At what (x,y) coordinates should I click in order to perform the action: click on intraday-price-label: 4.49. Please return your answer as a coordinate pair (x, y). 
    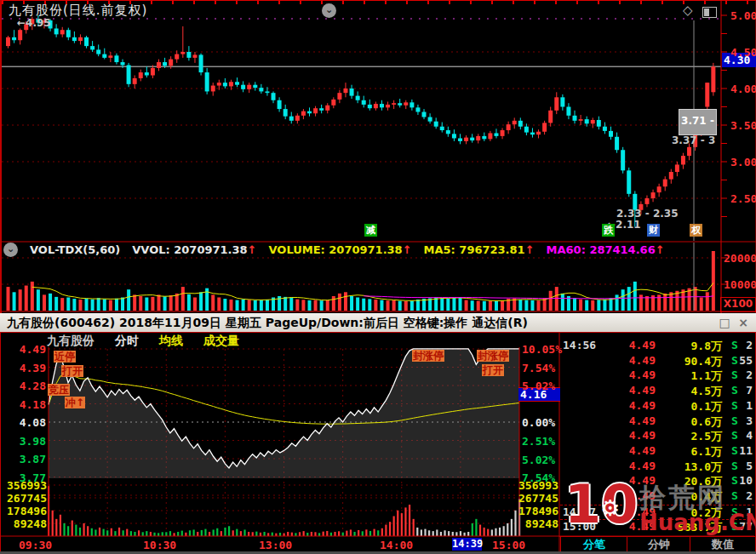
    Looking at the image, I should click on (25, 349).